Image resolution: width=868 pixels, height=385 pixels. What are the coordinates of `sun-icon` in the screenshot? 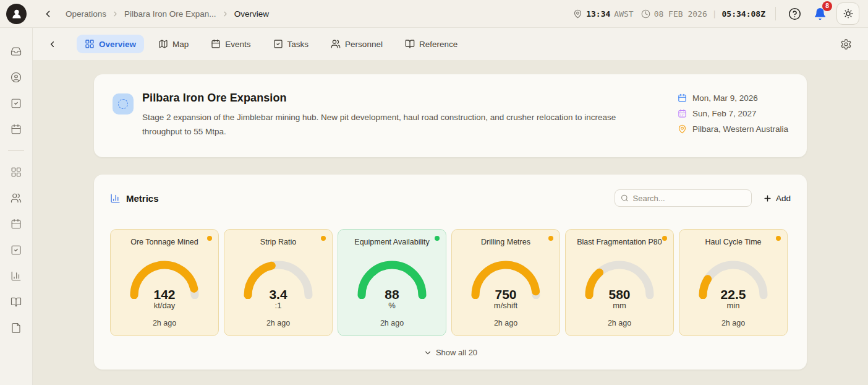 It's located at (848, 14).